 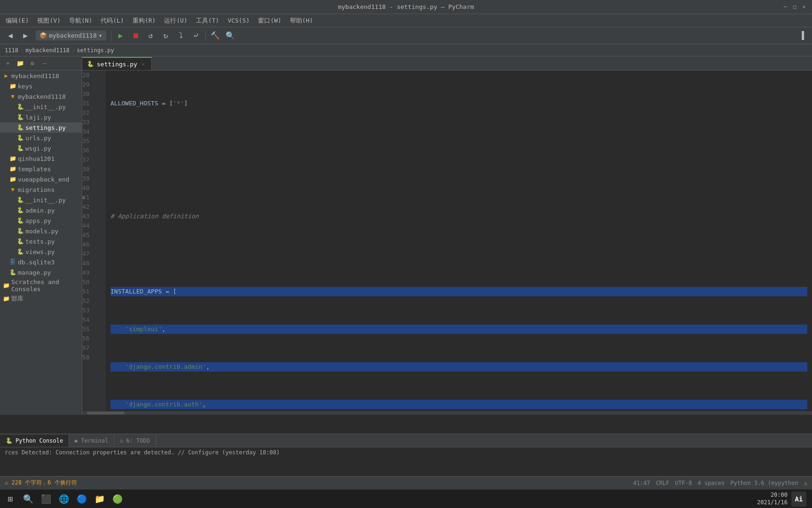 What do you see at coordinates (41, 107) in the screenshot?
I see `sidebar-item-init: 🐍 __init__.py` at bounding box center [41, 107].